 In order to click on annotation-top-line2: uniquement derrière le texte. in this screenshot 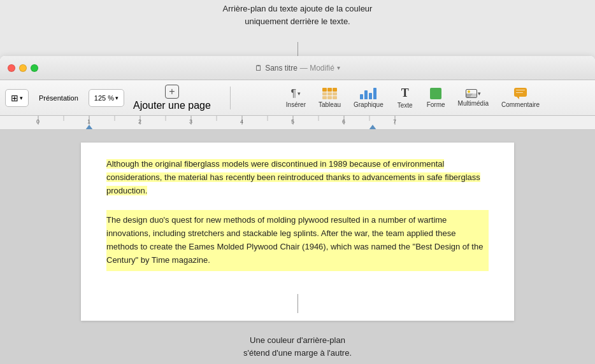, I will do `click(298, 22)`.